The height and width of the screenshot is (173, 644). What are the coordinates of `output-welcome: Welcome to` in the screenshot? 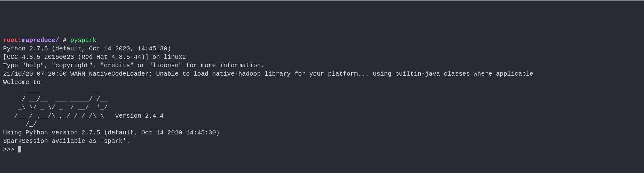 It's located at (322, 82).